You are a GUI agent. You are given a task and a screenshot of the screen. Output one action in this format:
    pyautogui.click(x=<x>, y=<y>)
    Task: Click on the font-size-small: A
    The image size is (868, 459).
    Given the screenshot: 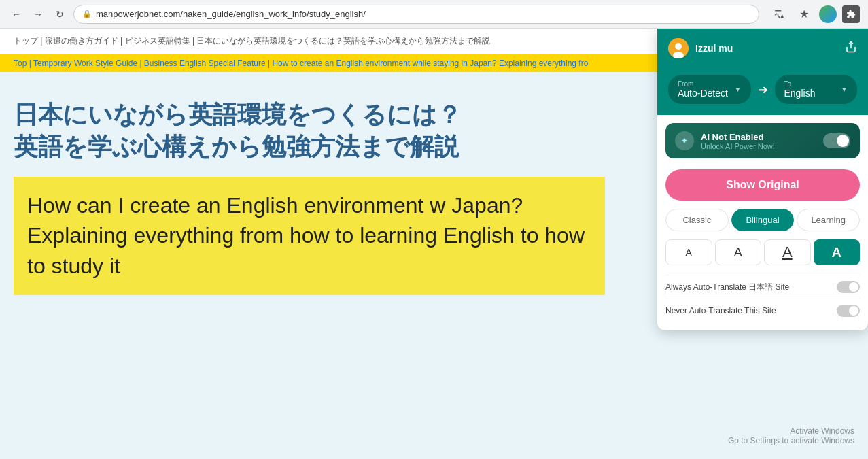 What is the action you would take?
    pyautogui.click(x=689, y=252)
    